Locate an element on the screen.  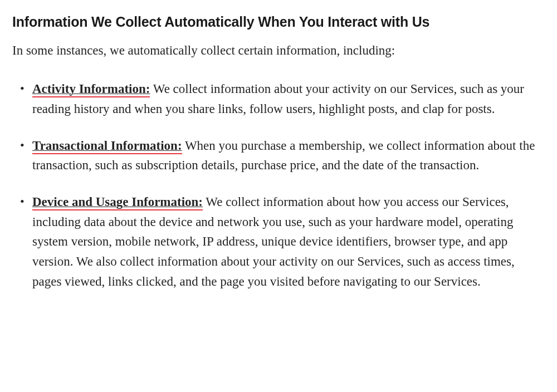
list-item: Activity Information: We collect informa… is located at coordinates (289, 99).